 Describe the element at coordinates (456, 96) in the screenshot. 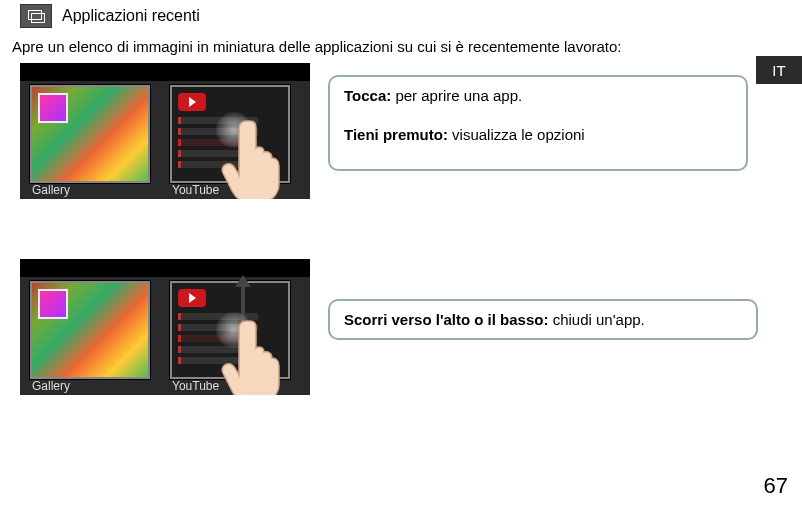

I see `tap-desc: per aprire una app.` at that location.